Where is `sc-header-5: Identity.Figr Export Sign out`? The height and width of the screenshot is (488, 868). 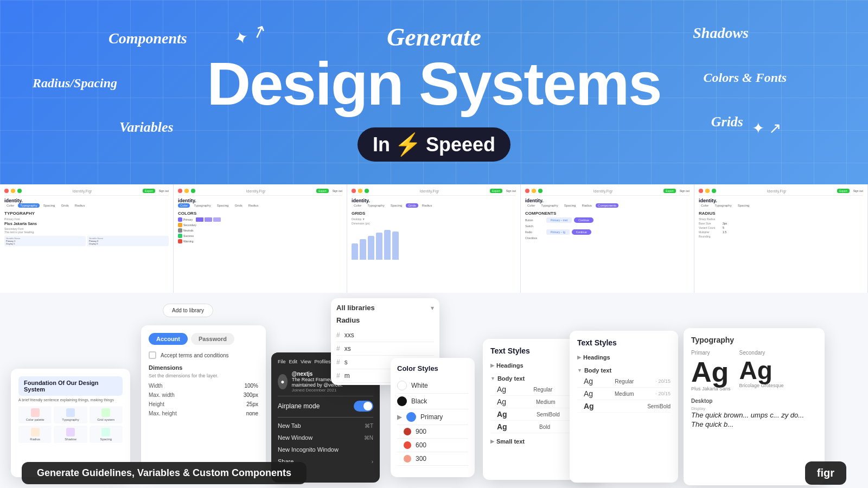
sc-header-5: Identity.Figr Export Sign out is located at coordinates (781, 192).